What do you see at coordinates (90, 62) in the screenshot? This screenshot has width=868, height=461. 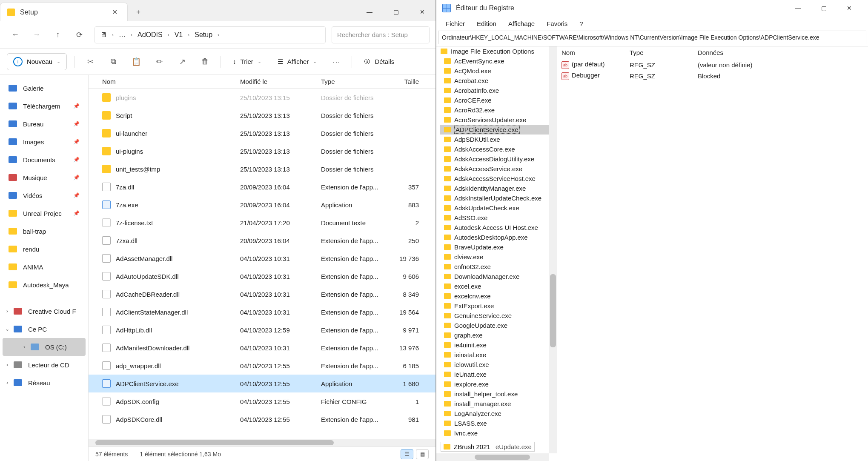 I see `cut-icon: ✂` at bounding box center [90, 62].